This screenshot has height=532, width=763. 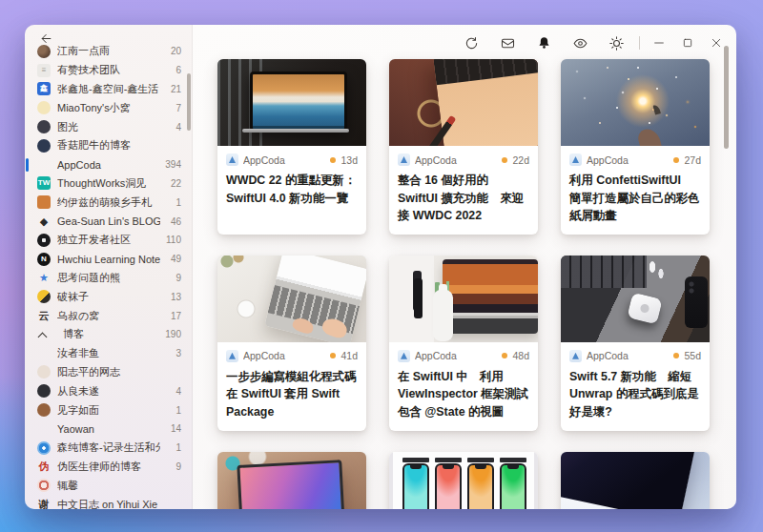 What do you see at coordinates (464, 395) in the screenshot?
I see `article-title: 在 SwiftUI 中 利用 ViewInspector 框架測試包含 @Sta…` at bounding box center [464, 395].